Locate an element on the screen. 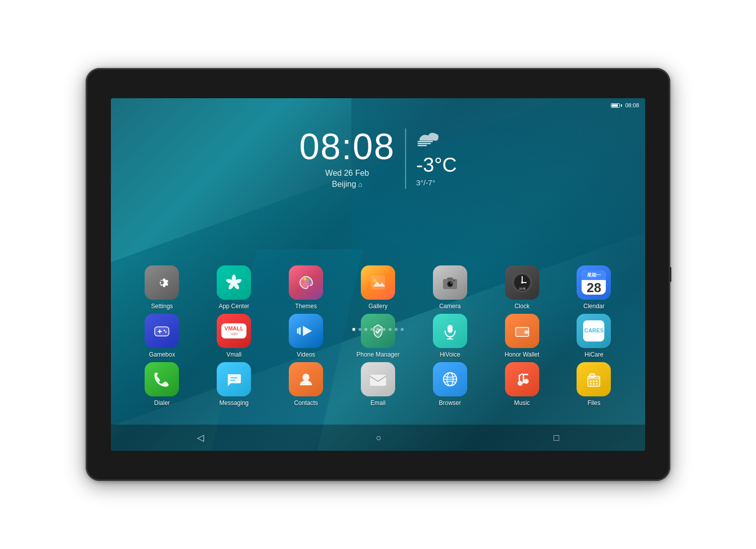 This screenshot has width=756, height=549. gallery-icon is located at coordinates (378, 283).